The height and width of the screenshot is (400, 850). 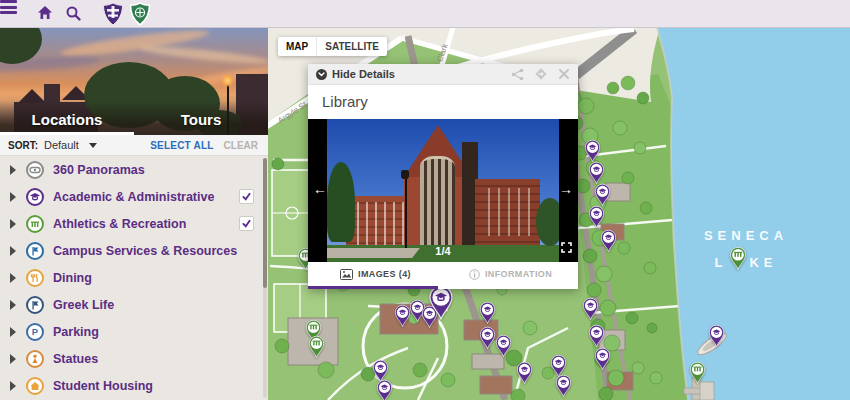 What do you see at coordinates (352, 46) in the screenshot?
I see `satellite-view-button: SATELLITE` at bounding box center [352, 46].